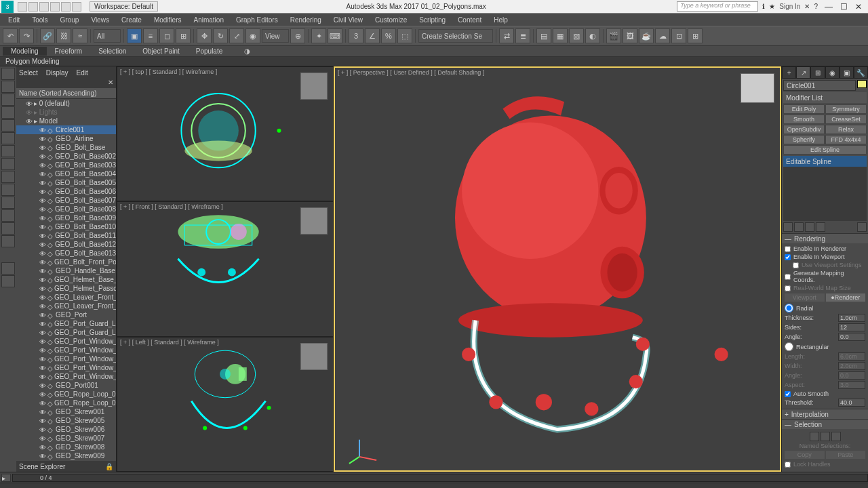 This screenshot has height=488, width=868. I want to click on menu-content: Content, so click(469, 20).